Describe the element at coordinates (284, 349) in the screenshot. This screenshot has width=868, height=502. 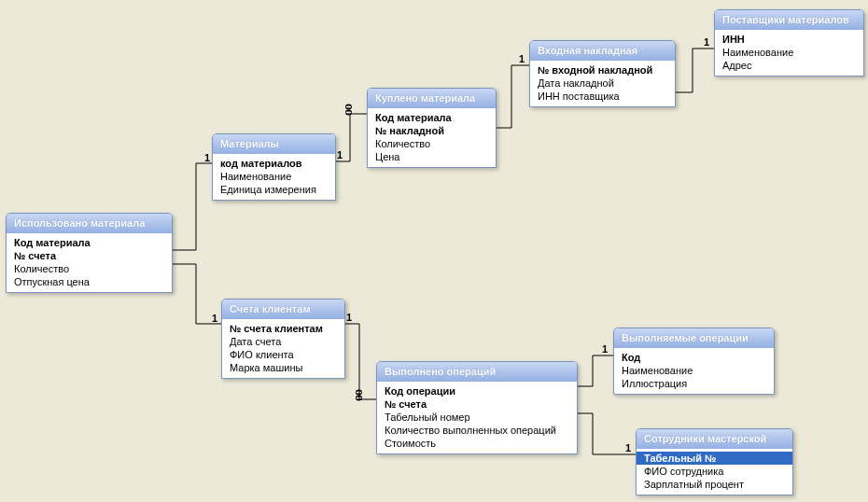
I see `entity-field-list: № счета клиентамДата счетаФИО клиентаМар…` at that location.